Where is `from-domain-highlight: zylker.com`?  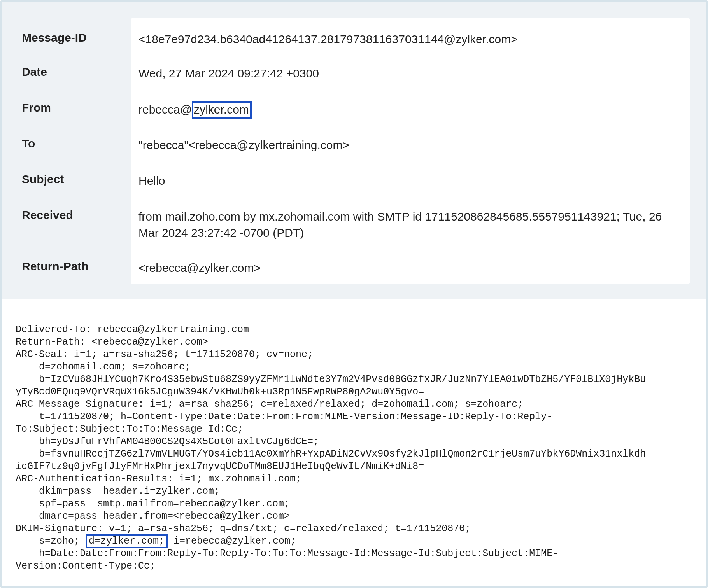 from-domain-highlight: zylker.com is located at coordinates (222, 110).